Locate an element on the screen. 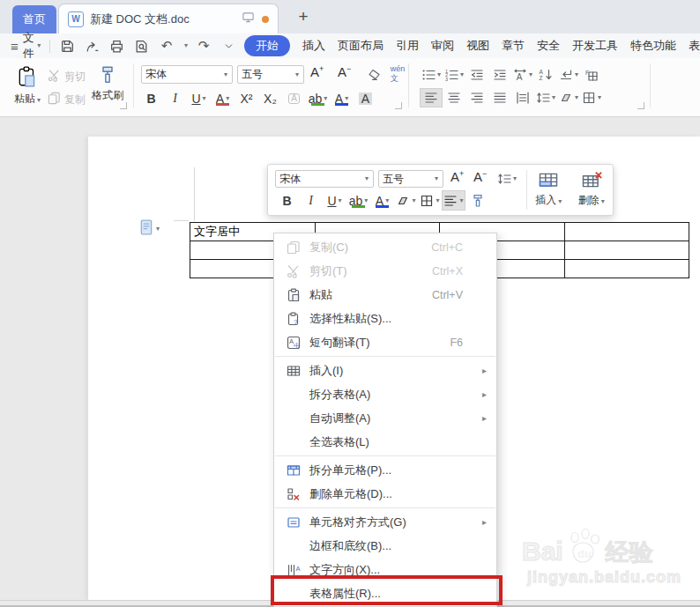 Image resolution: width=700 pixels, height=607 pixels. menu-autofit: 自动调整(A)▸ is located at coordinates (385, 418).